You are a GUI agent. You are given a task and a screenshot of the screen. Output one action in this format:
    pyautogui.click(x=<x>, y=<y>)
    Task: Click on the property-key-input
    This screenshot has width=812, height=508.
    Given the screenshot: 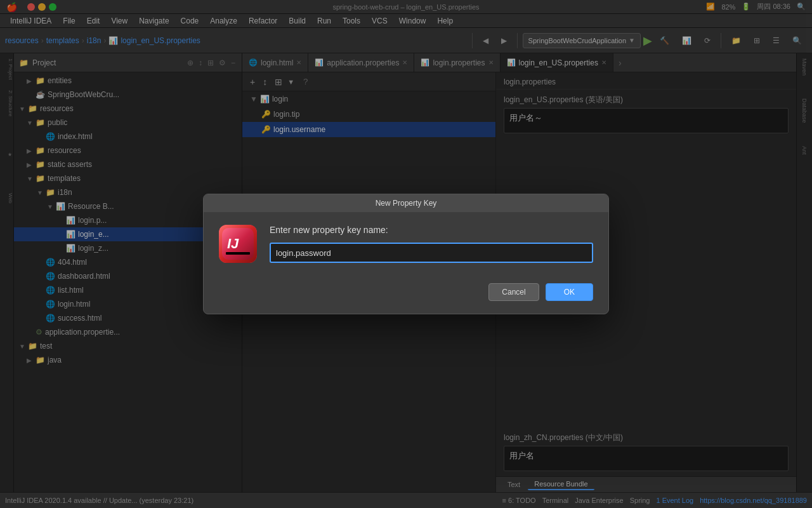 What is the action you would take?
    pyautogui.click(x=431, y=253)
    